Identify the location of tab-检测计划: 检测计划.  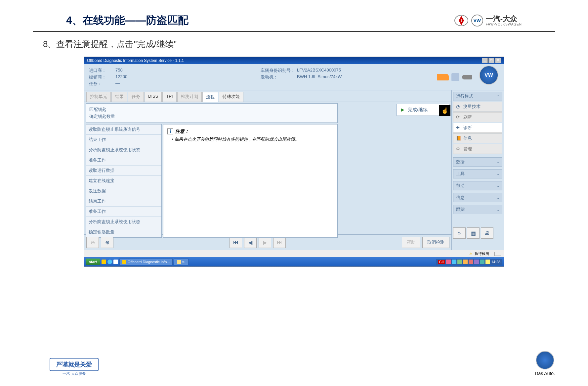
(189, 97).